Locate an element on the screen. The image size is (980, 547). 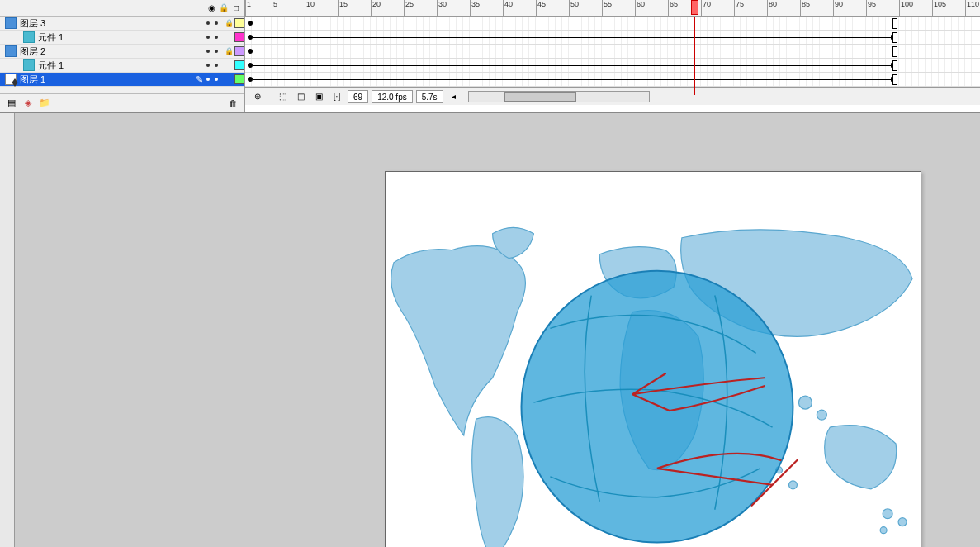
timeline-scrollbar is located at coordinates (559, 97).